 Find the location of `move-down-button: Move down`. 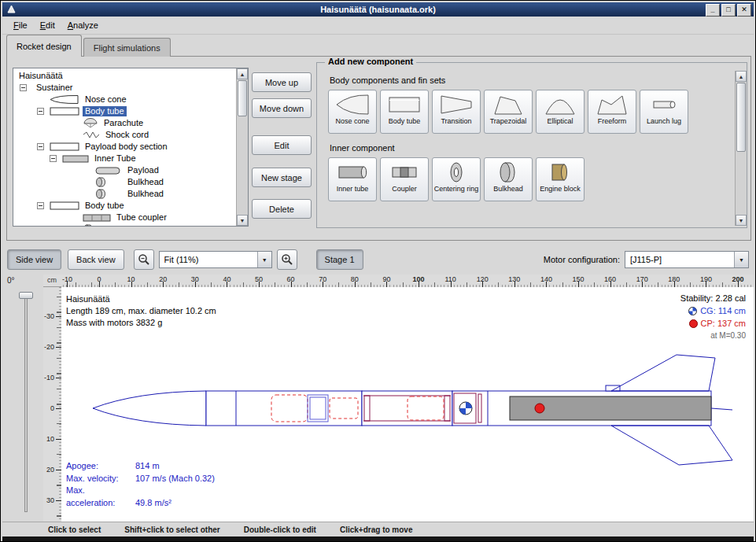

move-down-button: Move down is located at coordinates (282, 109).